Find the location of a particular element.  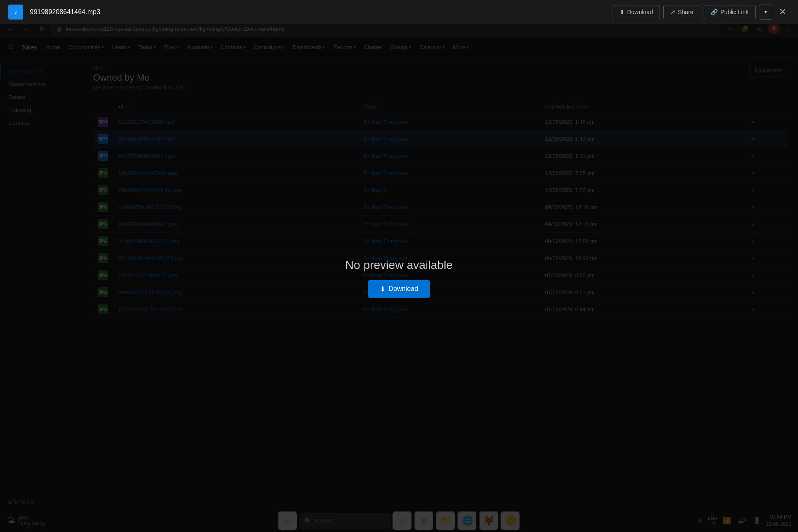

download-icon: ⬇ is located at coordinates (622, 12).